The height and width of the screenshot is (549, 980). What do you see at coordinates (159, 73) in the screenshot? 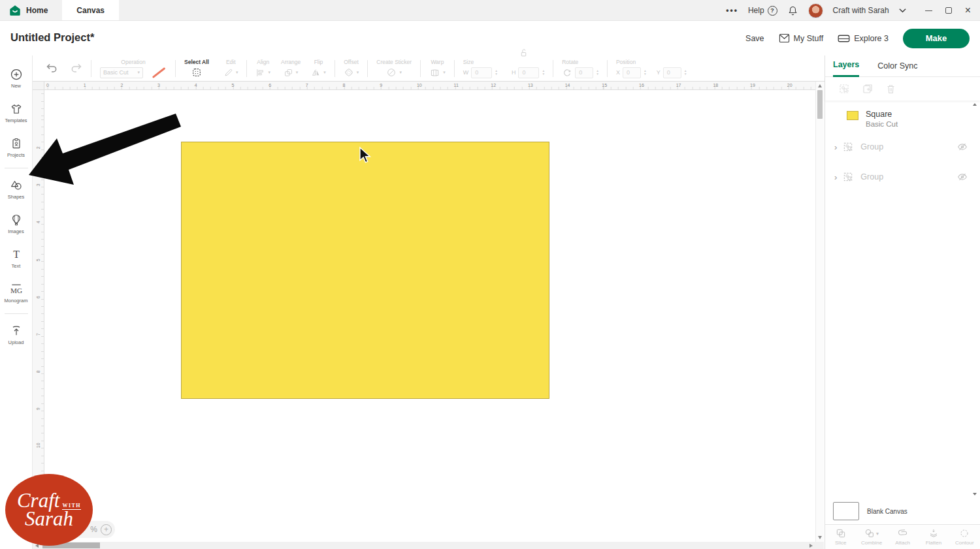
I see `line-color-swatch` at bounding box center [159, 73].